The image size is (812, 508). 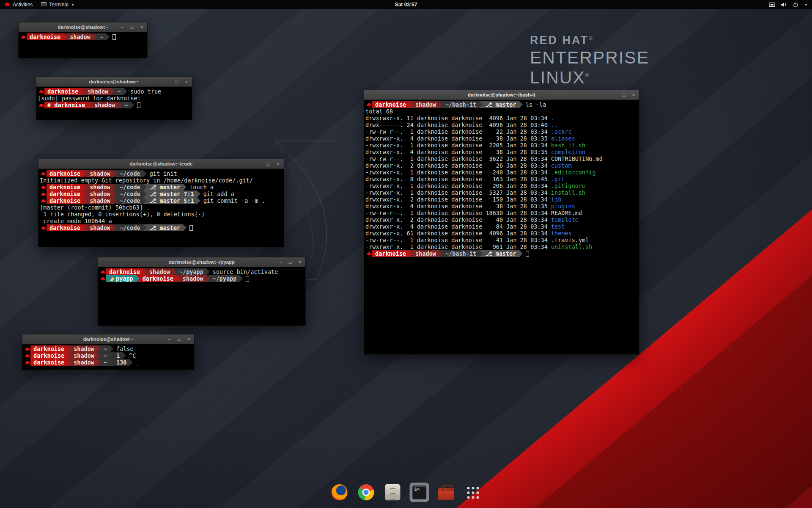 What do you see at coordinates (458, 118) in the screenshot?
I see `terminal-output: drwxrwxr-x. 11 darknoise darknoise 4096 …` at bounding box center [458, 118].